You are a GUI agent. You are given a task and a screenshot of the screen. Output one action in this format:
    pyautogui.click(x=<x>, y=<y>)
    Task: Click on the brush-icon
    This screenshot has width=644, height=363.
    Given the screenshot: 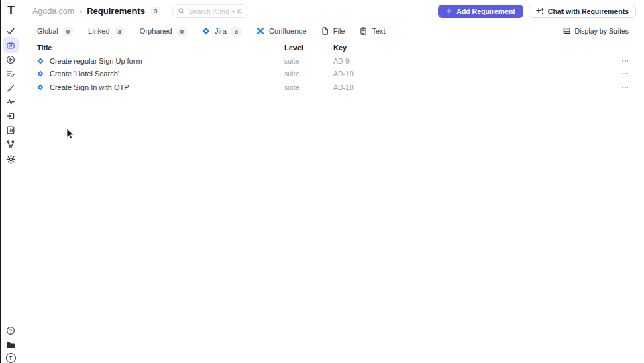 What is the action you would take?
    pyautogui.click(x=11, y=88)
    